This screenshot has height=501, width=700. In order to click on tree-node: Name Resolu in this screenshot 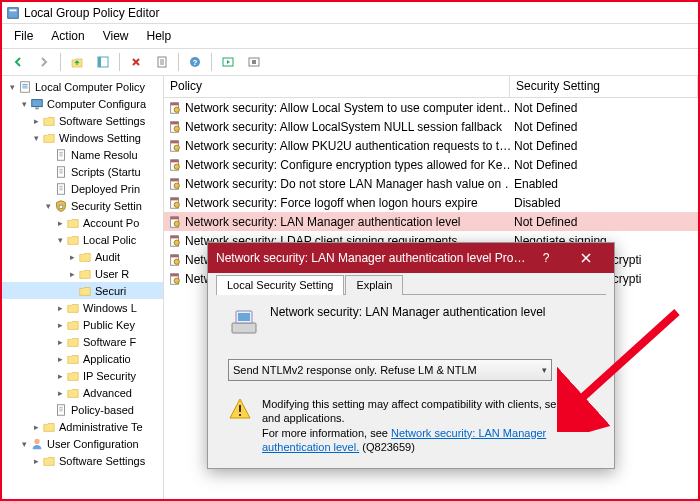, I will do `click(82, 154)`.